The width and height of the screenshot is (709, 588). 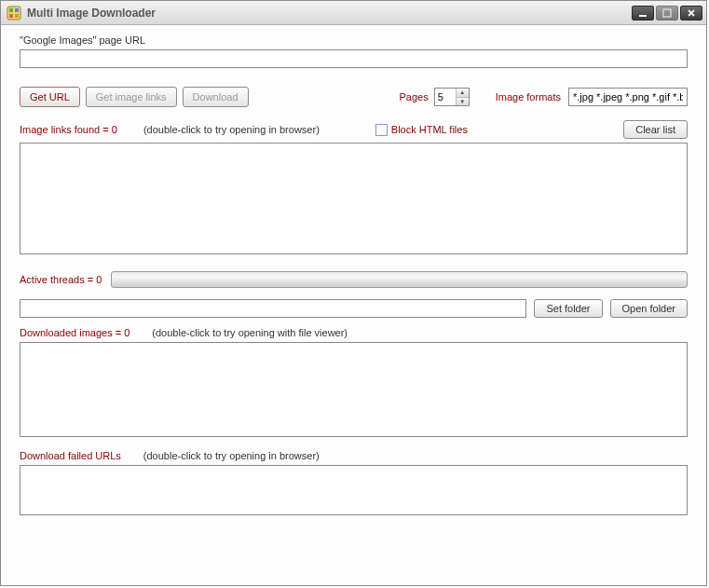 I want to click on links-found-label: Image links found = 0, so click(x=69, y=130).